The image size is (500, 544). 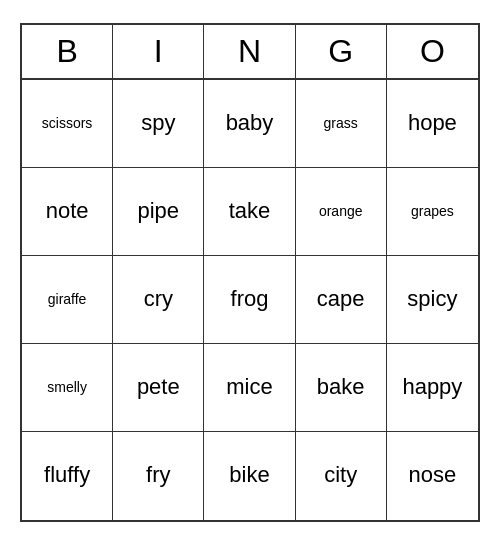 What do you see at coordinates (432, 212) in the screenshot?
I see `bingo-cell: grapes` at bounding box center [432, 212].